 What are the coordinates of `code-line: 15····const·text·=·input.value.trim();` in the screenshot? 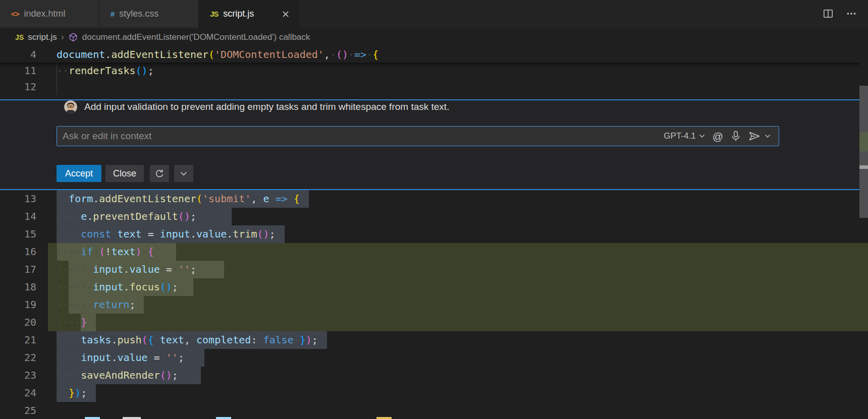 It's located at (434, 234).